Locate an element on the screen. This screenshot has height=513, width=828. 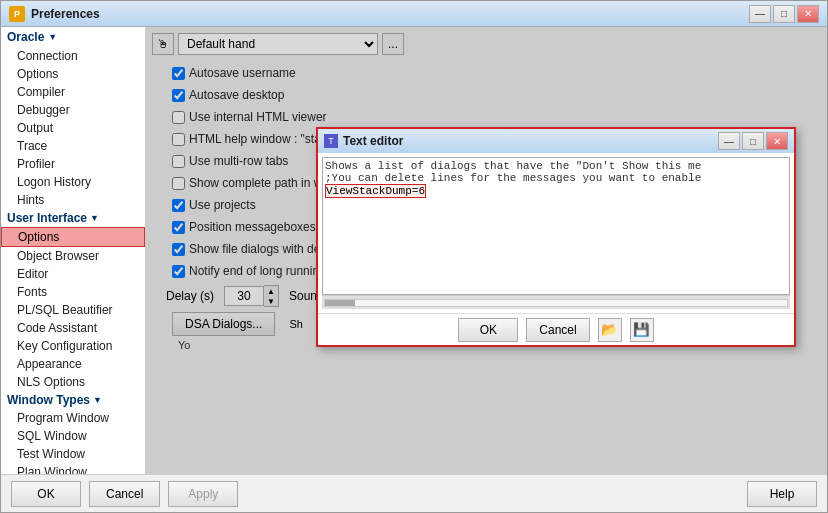
close-button: ✕ is located at coordinates (808, 14).